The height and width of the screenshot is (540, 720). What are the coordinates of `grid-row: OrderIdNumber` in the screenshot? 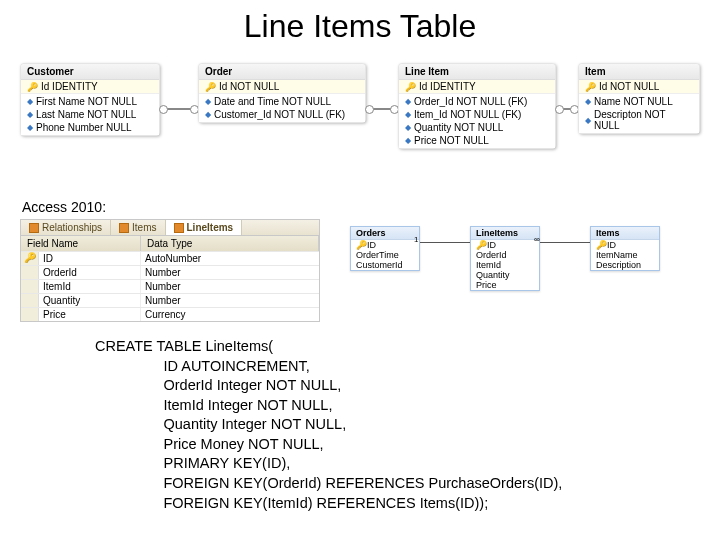 It's located at (170, 272).